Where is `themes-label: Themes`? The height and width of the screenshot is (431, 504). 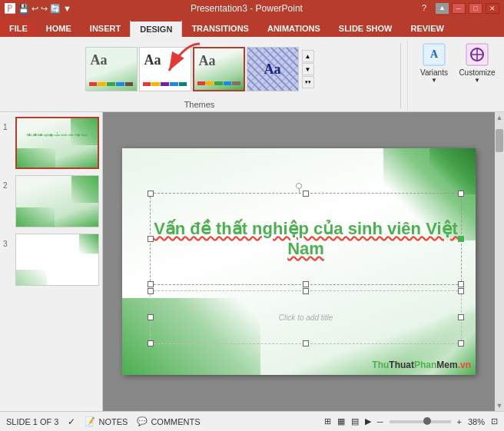 themes-label: Themes is located at coordinates (200, 106).